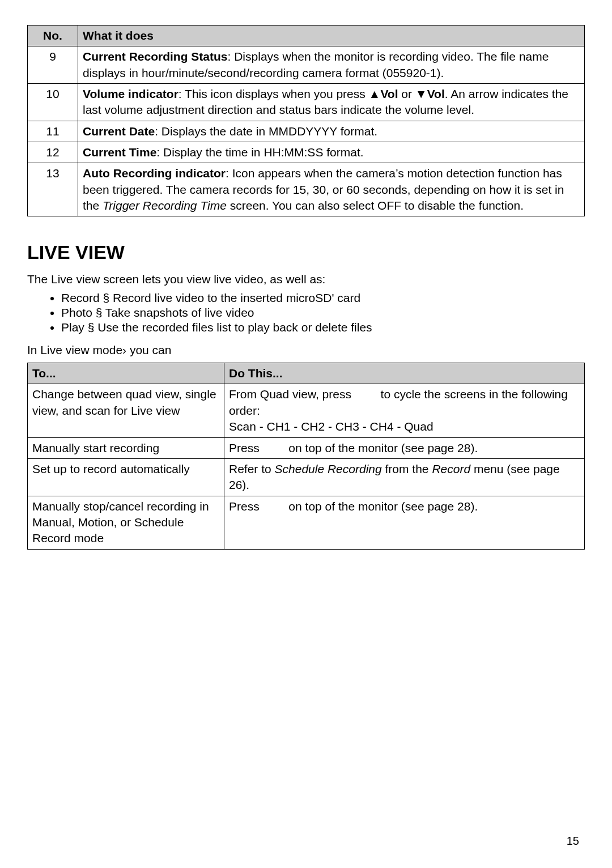  I want to click on header-no: No., so click(53, 36).